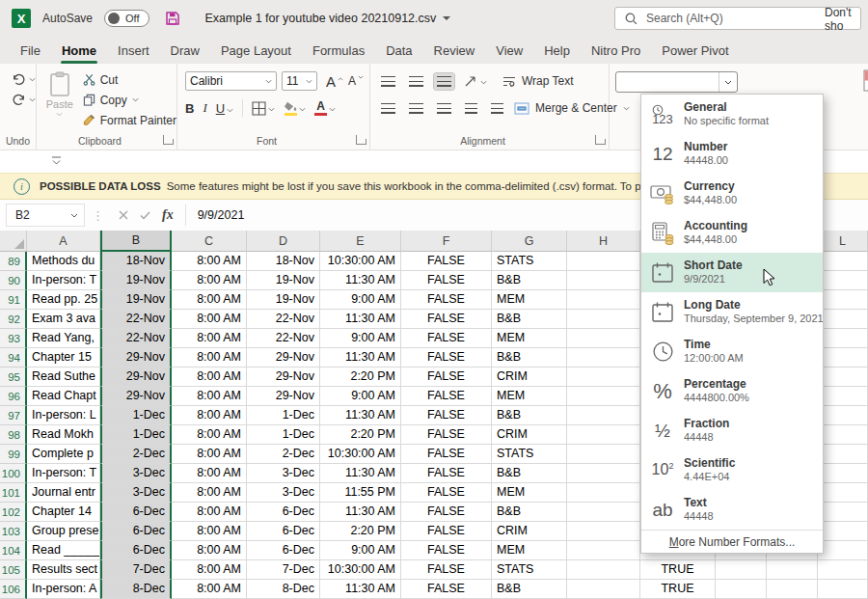 This screenshot has height=599, width=868. Describe the element at coordinates (45, 215) in the screenshot. I see `name-box: B2` at that location.